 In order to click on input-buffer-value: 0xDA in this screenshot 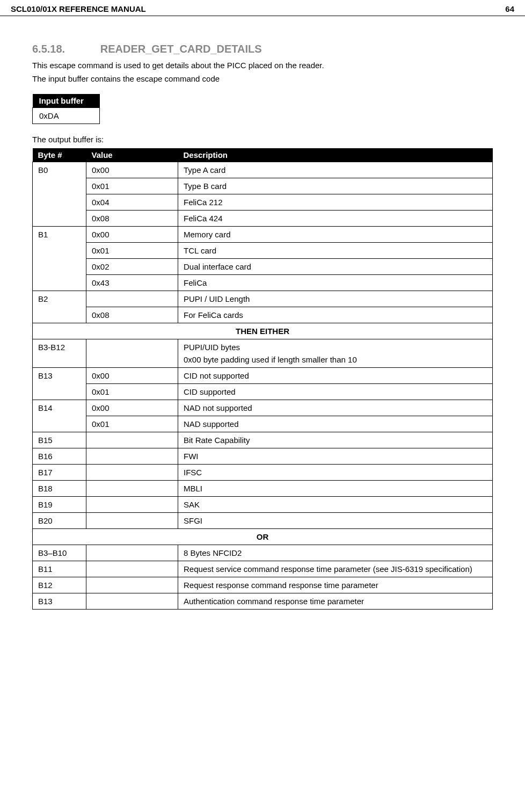, I will do `click(67, 116)`.